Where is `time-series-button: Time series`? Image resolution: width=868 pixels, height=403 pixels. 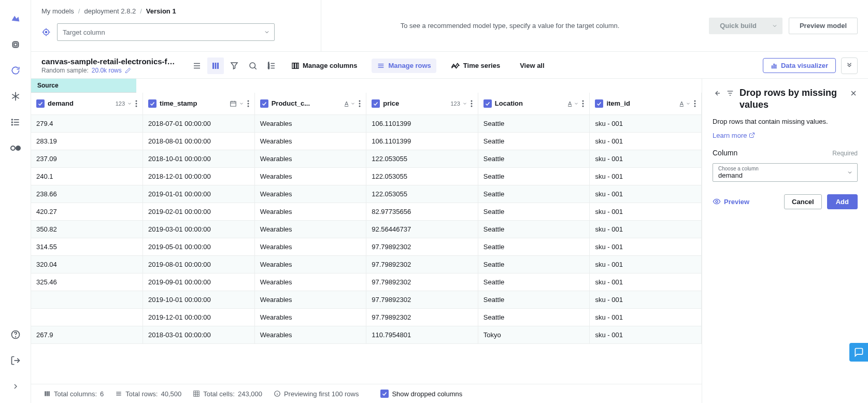
time-series-button: Time series is located at coordinates (476, 65).